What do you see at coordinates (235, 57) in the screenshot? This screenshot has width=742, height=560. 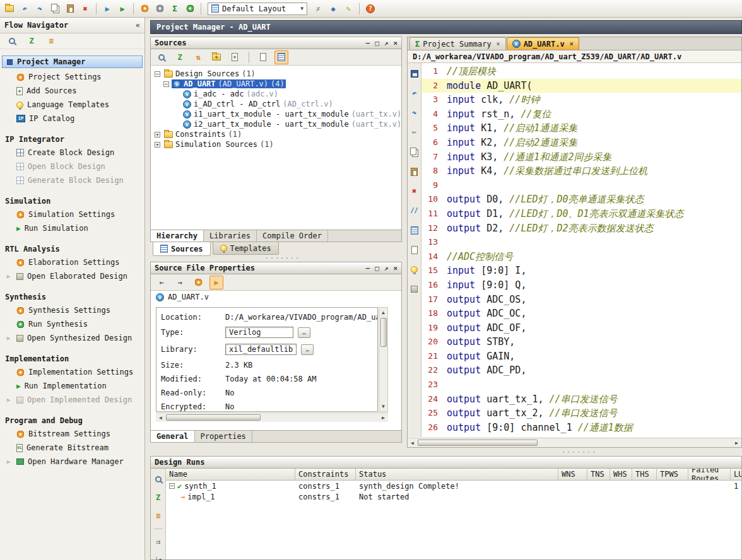 I see `create-file-icon: +` at bounding box center [235, 57].